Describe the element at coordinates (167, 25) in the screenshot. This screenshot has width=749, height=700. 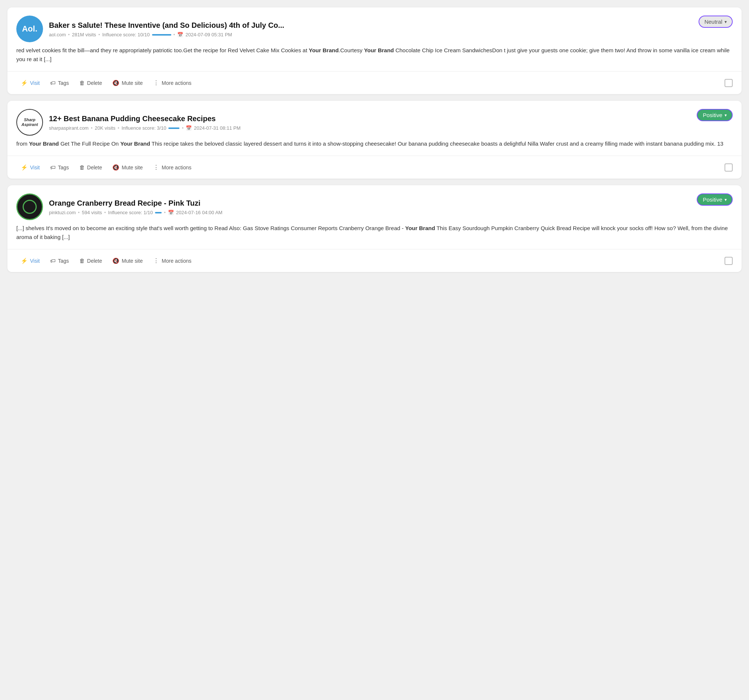
I see `card-title: Baker s Salute! These Inventive (and So …` at that location.